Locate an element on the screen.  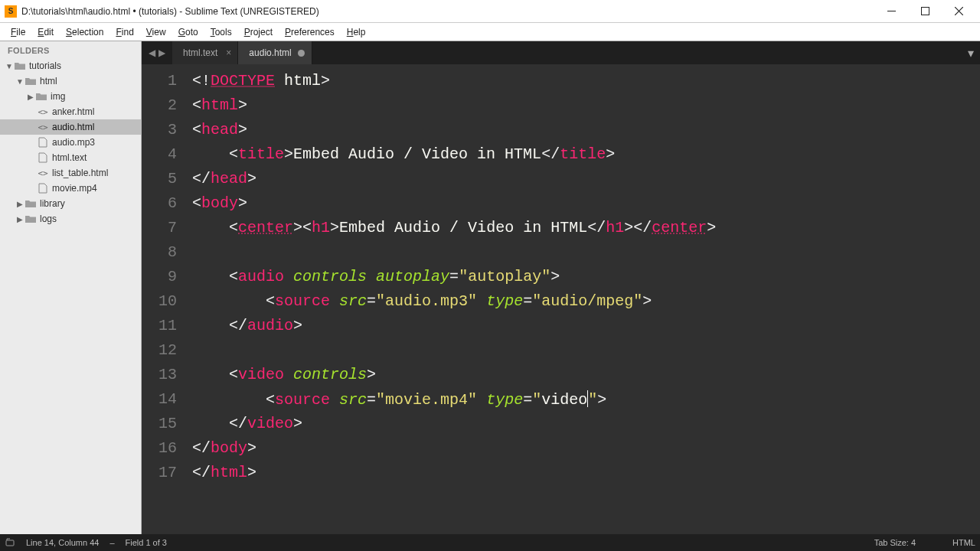
code-line-5: </head> is located at coordinates (586, 179).